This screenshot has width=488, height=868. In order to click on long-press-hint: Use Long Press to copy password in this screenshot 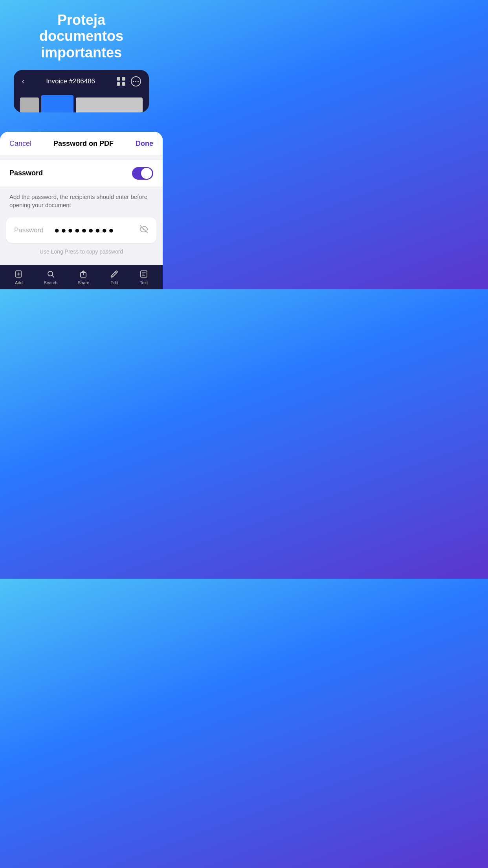, I will do `click(81, 252)`.